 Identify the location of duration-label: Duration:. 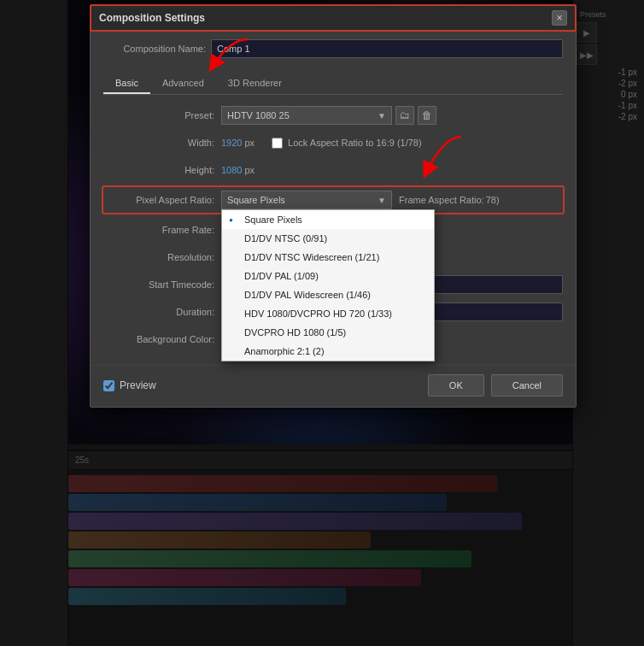
(159, 312).